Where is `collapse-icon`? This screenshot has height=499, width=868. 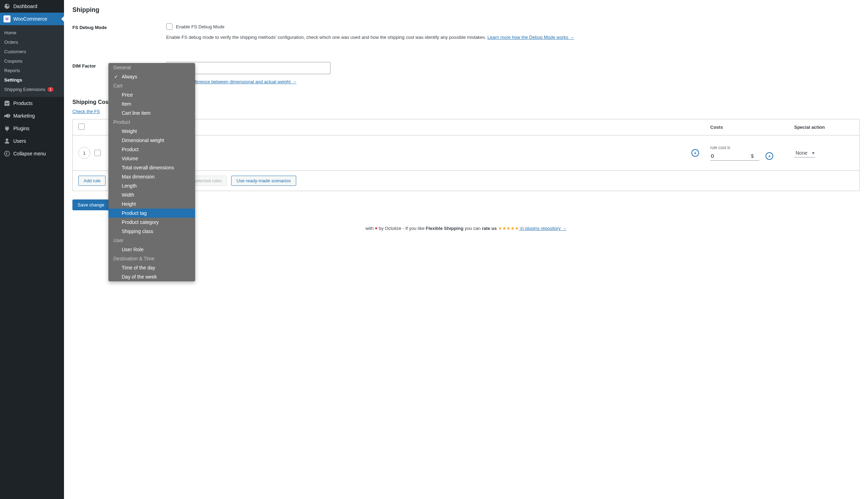 collapse-icon is located at coordinates (7, 154).